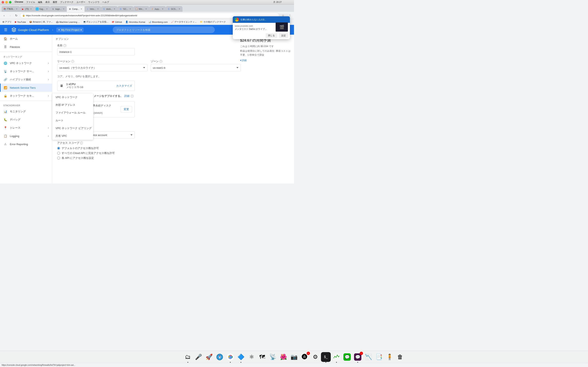 The image size is (588, 367). Describe the element at coordinates (161, 61) in the screenshot. I see `zone-help-icon: ?` at that location.